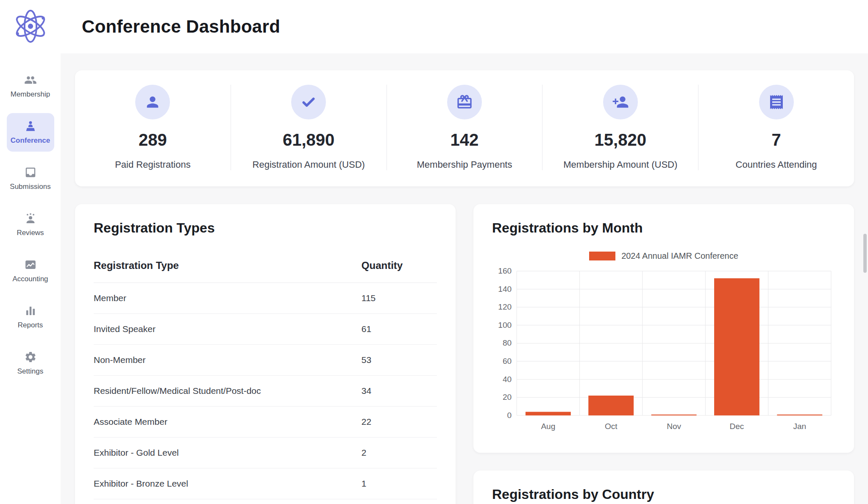 The image size is (868, 504). What do you see at coordinates (265, 391) in the screenshot?
I see `table-row: Resident/Fellow/Medical Student/Post-doc…` at bounding box center [265, 391].